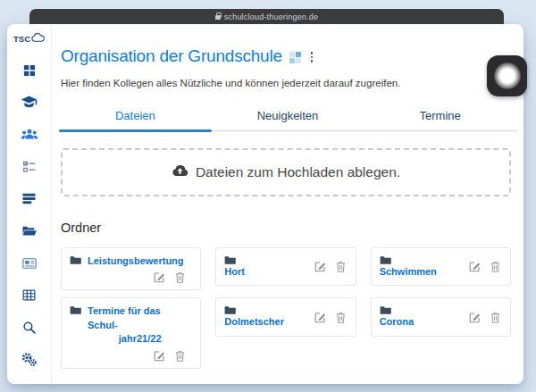 The image size is (536, 392). What do you see at coordinates (130, 332) in the screenshot?
I see `folder-card: Termine für das Schul- jahr21/22` at bounding box center [130, 332].